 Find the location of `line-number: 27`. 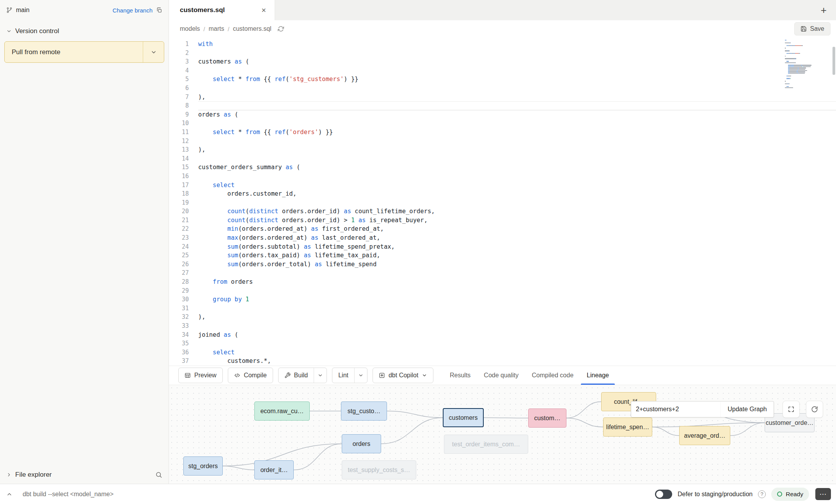

line-number: 27 is located at coordinates (183, 273).